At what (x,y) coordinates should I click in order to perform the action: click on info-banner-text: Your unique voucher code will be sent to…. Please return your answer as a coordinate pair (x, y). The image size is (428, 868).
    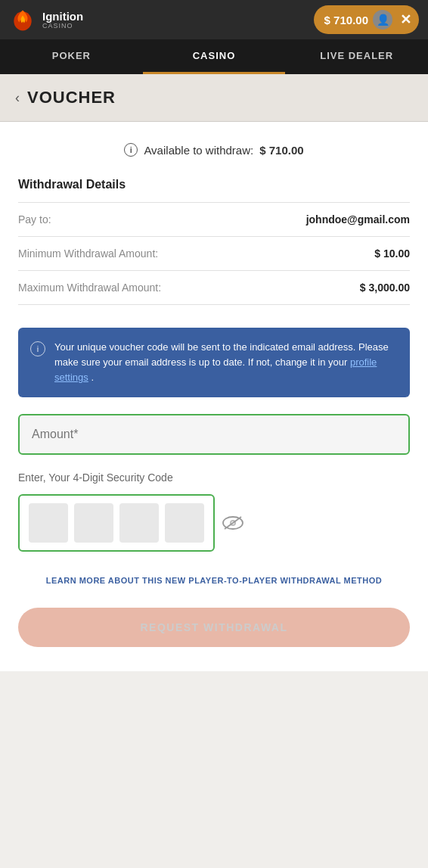
    Looking at the image, I should click on (226, 362).